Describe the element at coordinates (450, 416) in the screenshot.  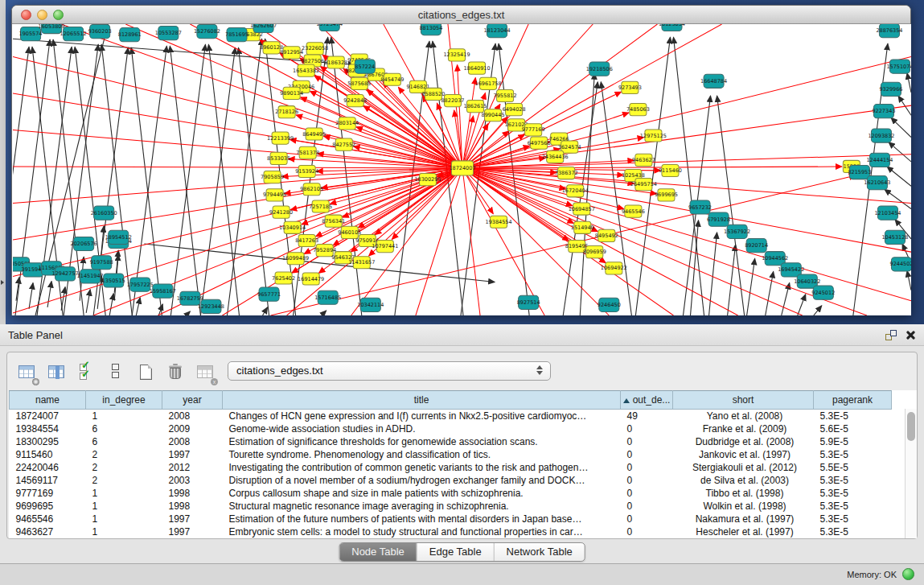
I see `table-row: 1872400712008Changes of HCN gene express…` at that location.